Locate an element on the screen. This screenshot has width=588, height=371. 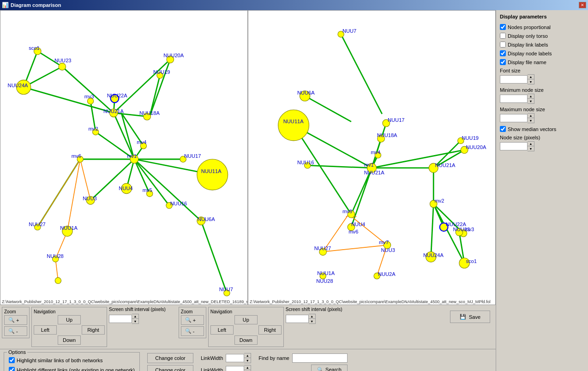
zoom-in-icon-right: 🔍 is located at coordinates (188, 320).